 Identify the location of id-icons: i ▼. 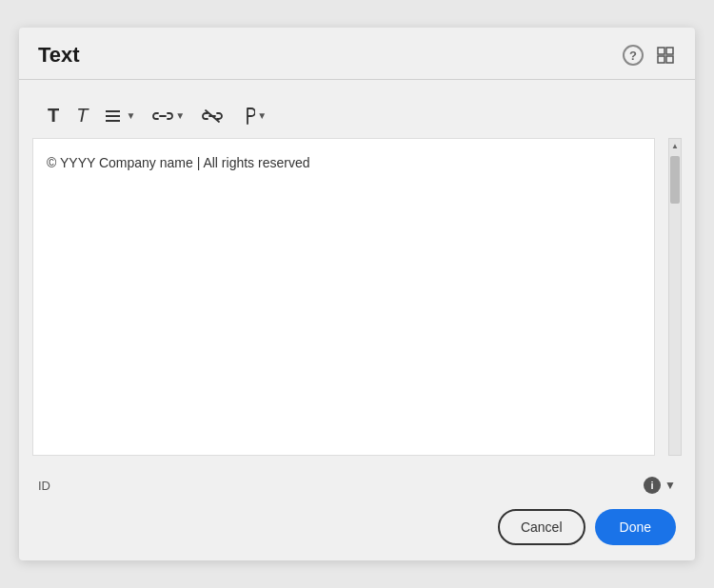
(660, 485).